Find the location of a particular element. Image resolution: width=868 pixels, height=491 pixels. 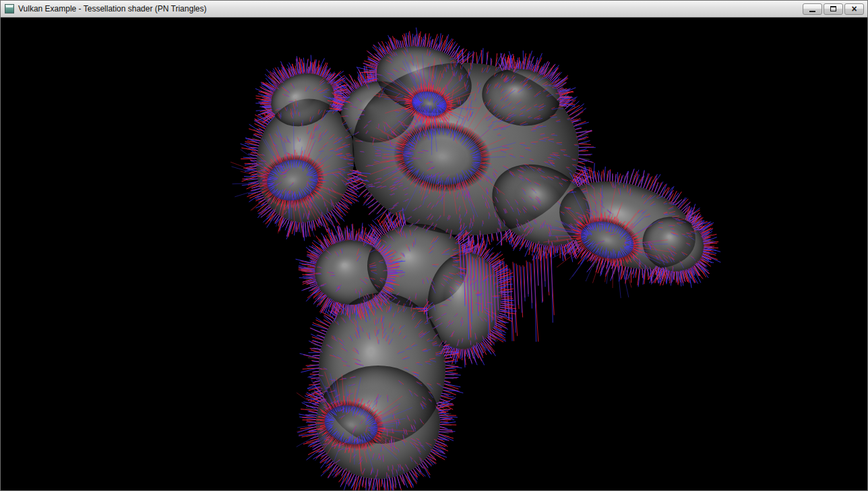

window-controls: × is located at coordinates (833, 9).